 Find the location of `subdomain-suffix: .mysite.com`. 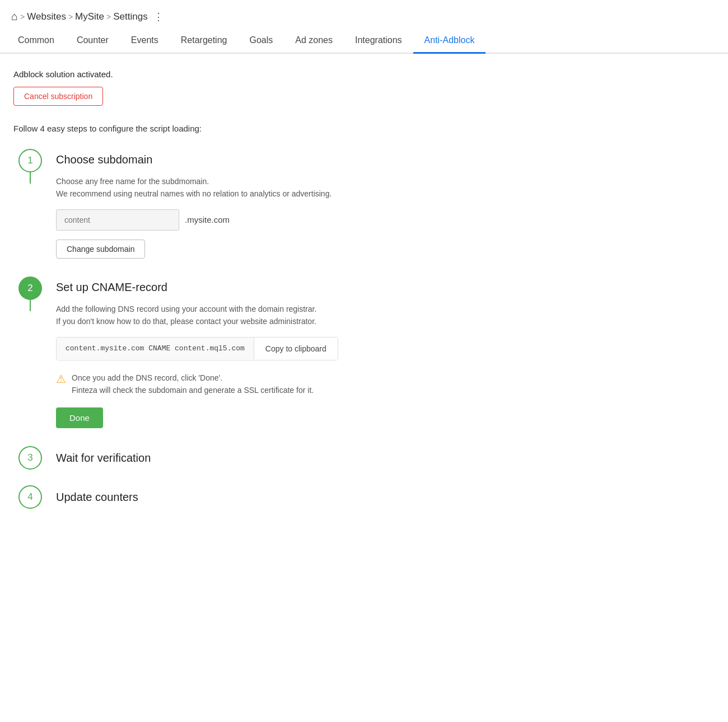

subdomain-suffix: .mysite.com is located at coordinates (207, 219).